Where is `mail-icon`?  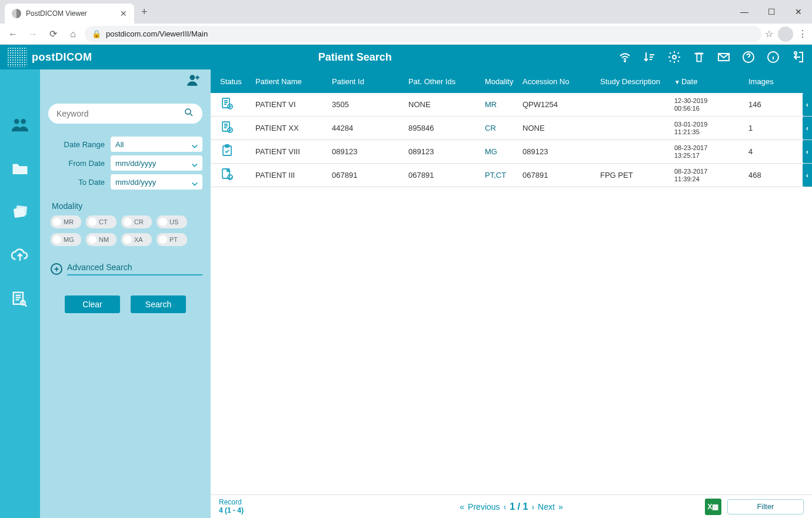 mail-icon is located at coordinates (724, 57).